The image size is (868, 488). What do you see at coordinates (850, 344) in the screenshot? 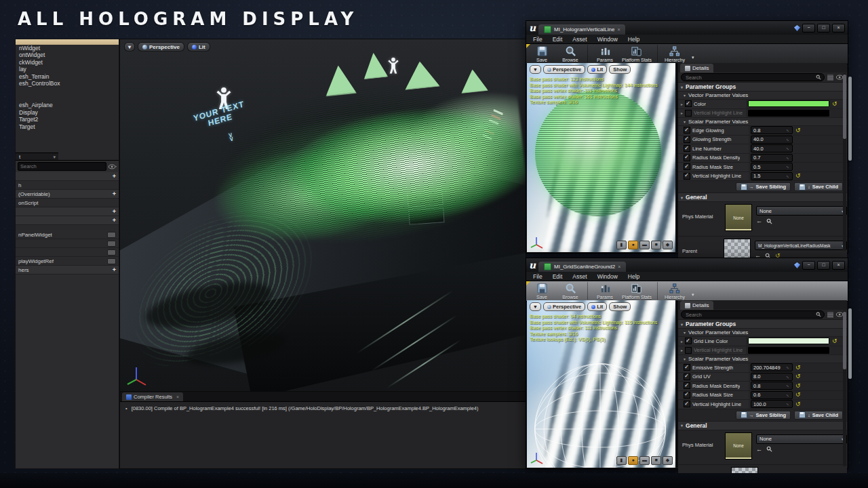
I see `outer-scrollbar-thumb` at bounding box center [850, 344].